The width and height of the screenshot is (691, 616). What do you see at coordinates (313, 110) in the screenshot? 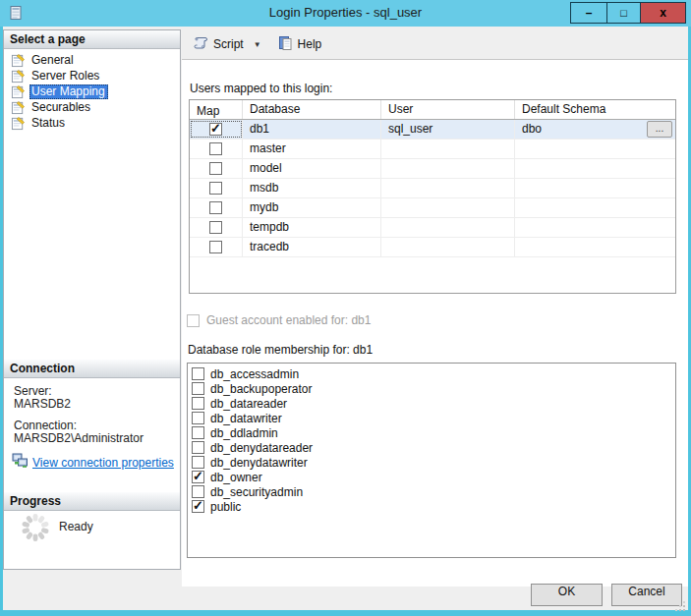
I see `column-header-database: Database` at bounding box center [313, 110].